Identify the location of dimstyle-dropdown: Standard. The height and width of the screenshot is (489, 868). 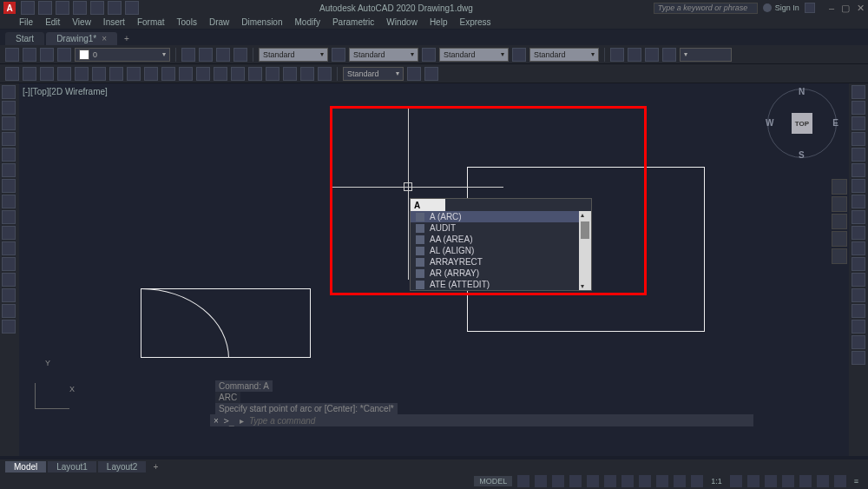
(293, 55).